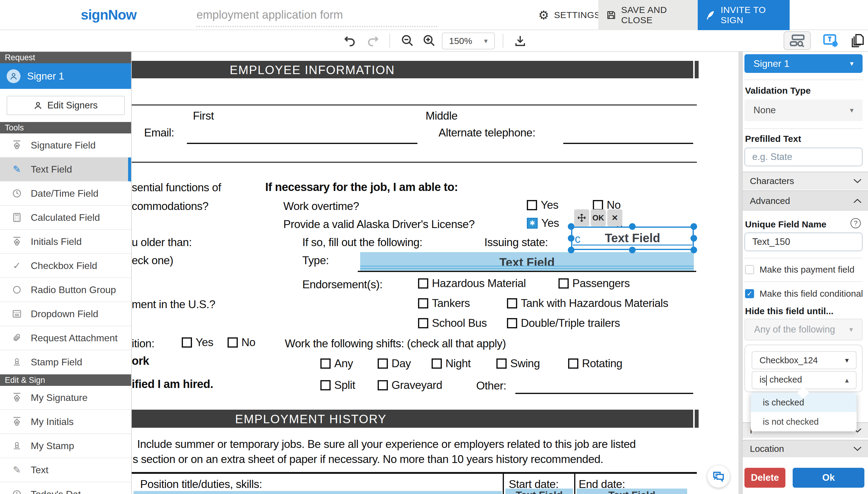 The image size is (868, 494). Describe the element at coordinates (648, 15) in the screenshot. I see `save-and-close-button: SAVE AND CLOSE` at that location.